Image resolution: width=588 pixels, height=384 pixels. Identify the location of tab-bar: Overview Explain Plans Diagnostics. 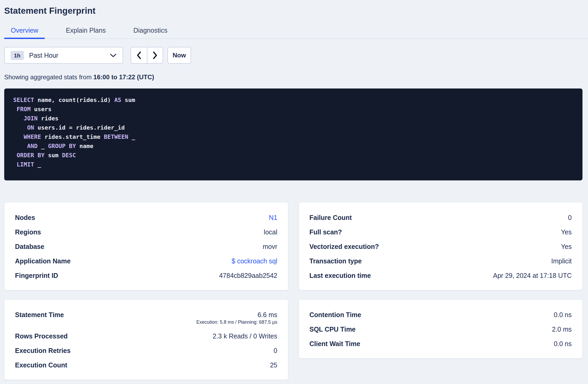
(296, 33).